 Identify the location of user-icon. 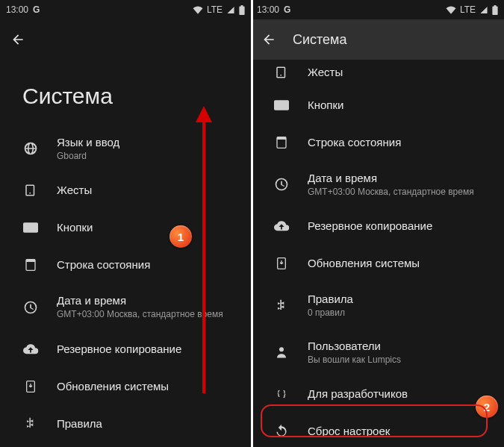
(281, 352).